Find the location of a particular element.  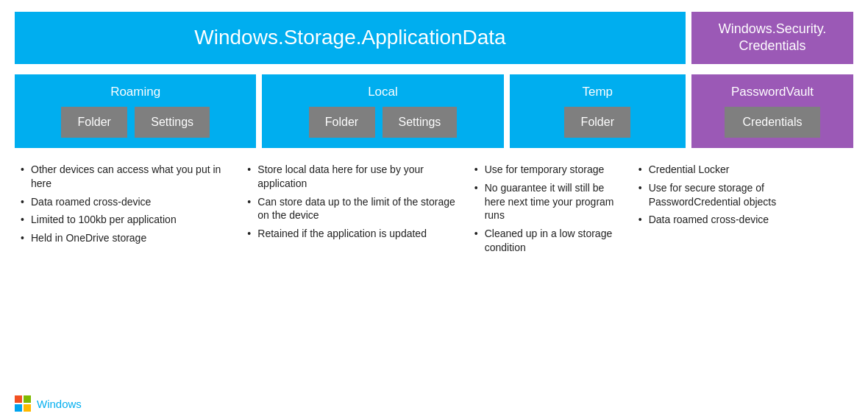

roaming-bullet-list: Other devices can access what you put in… is located at coordinates (125, 204).